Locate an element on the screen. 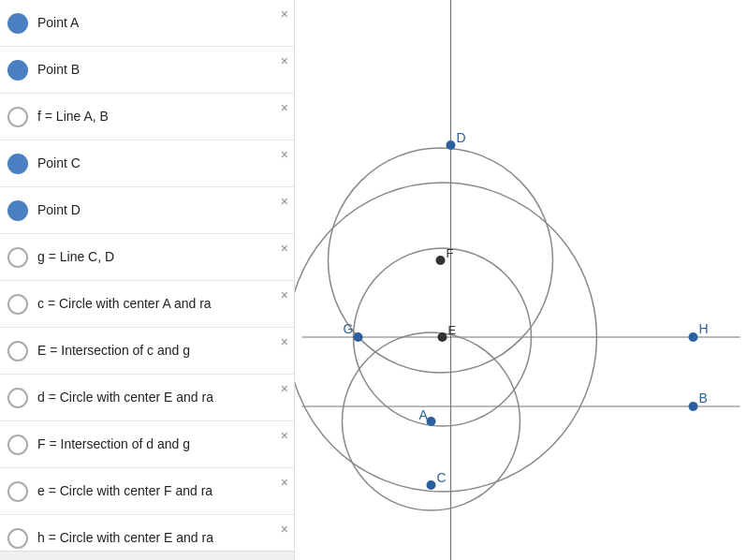 This screenshot has width=747, height=560. item-label-pointB: Point B is located at coordinates (162, 70).